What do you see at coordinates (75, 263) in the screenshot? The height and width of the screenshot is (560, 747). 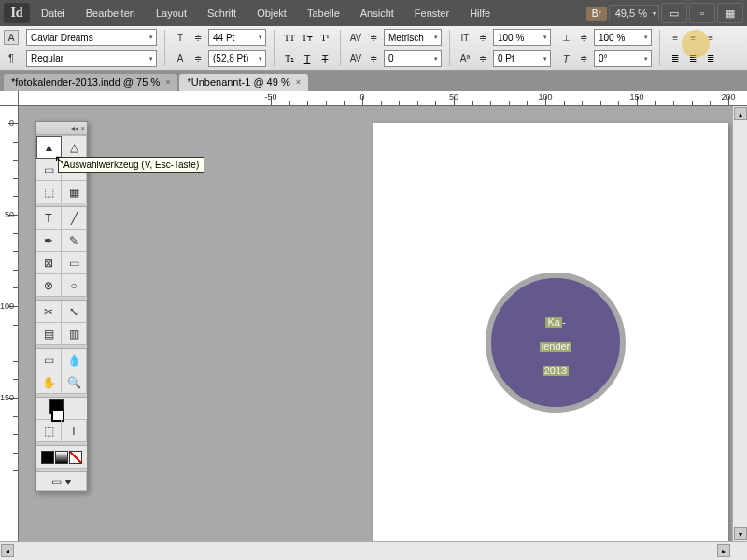 I see `rectangle-tool-icon: ▭` at bounding box center [75, 263].